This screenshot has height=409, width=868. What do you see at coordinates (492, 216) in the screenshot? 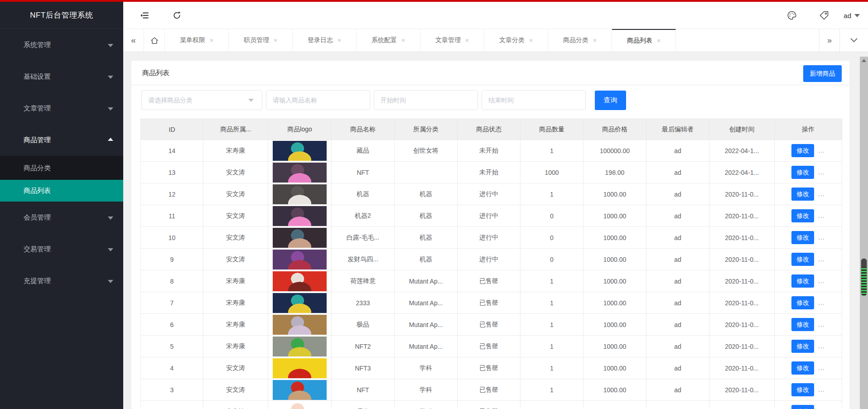
I see `table-row: 11安文涛机器2机器进行中01000.00ad2020-11-0...修改...` at bounding box center [492, 216].